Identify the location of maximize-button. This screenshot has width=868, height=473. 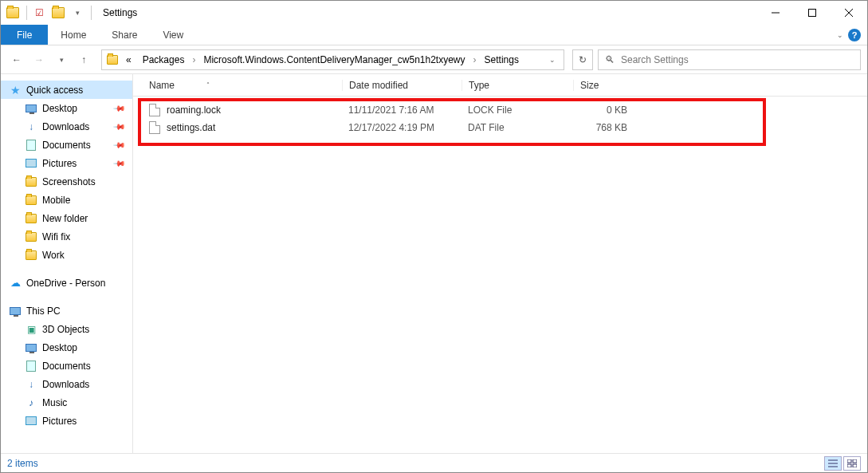
(812, 13).